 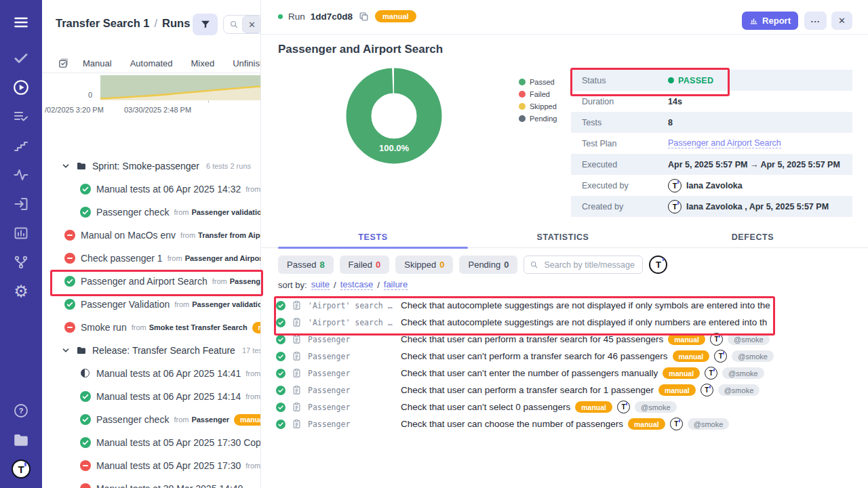 I want to click on milestones-nav-icon, so click(x=21, y=146).